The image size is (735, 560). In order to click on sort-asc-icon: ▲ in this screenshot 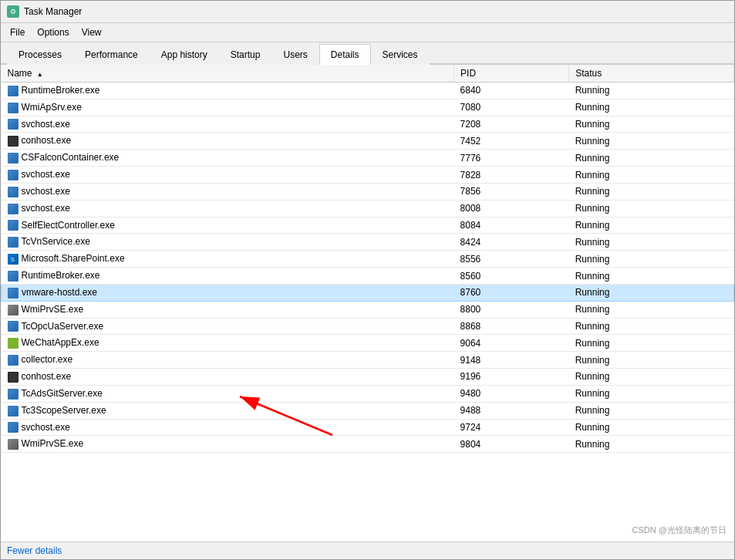, I will do `click(40, 74)`.